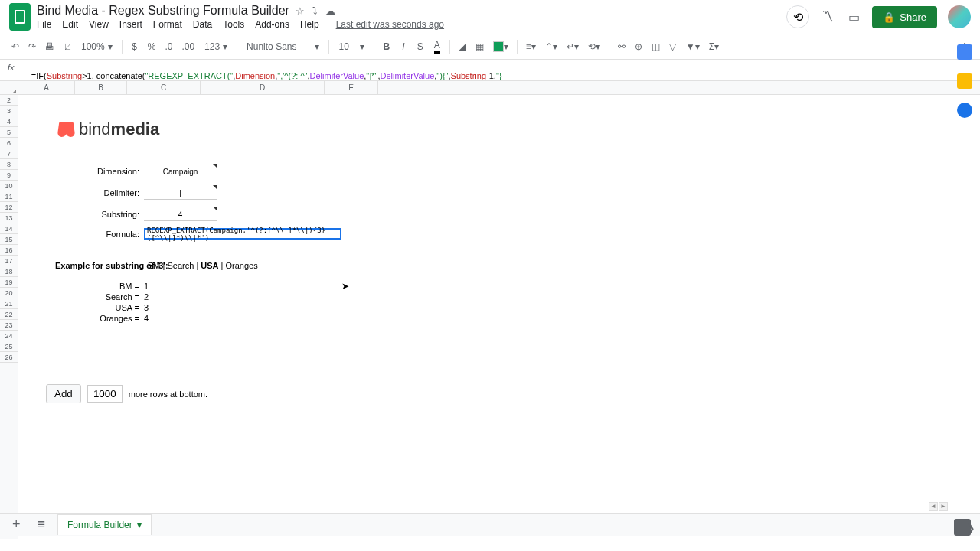 The image size is (980, 551). Describe the element at coordinates (9, 272) in the screenshot. I see `row-header: 18` at that location.